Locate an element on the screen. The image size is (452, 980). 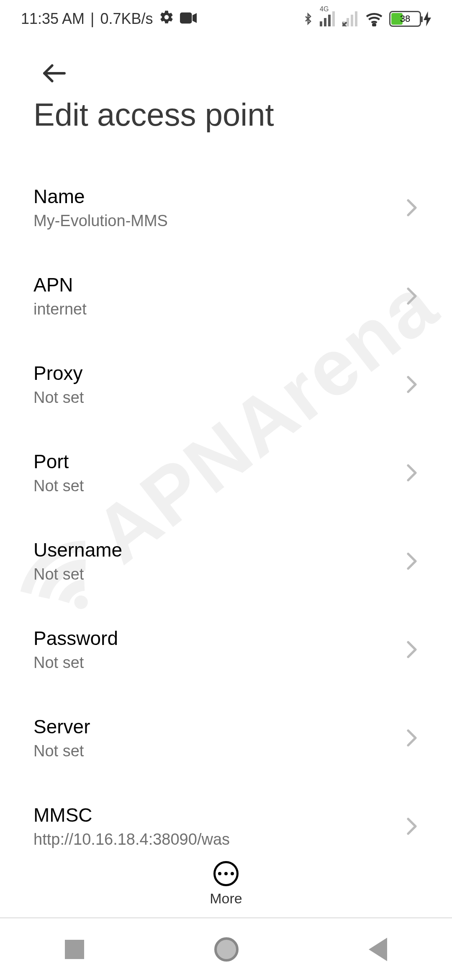
row-value: http://10.16.18.4:38090/was is located at coordinates (213, 839).